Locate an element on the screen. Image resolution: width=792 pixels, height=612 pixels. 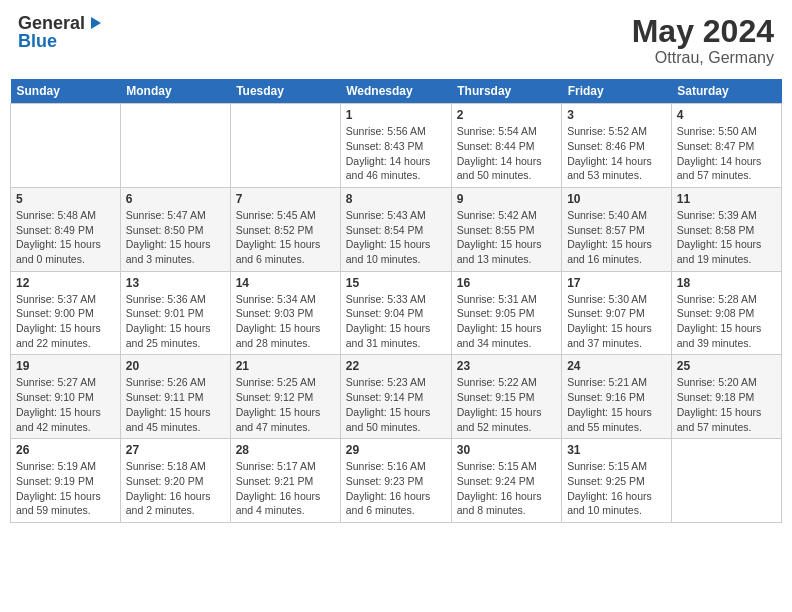
calendar-cell: 25Sunrise: 5:20 AMSunset: 9:18 PMDayligh… is located at coordinates (726, 397).